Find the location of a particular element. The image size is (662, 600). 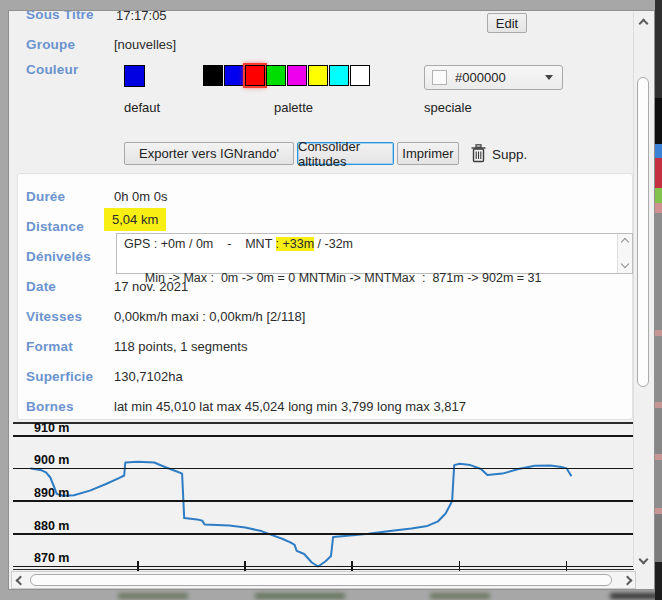

scroll-right-button is located at coordinates (627, 580).